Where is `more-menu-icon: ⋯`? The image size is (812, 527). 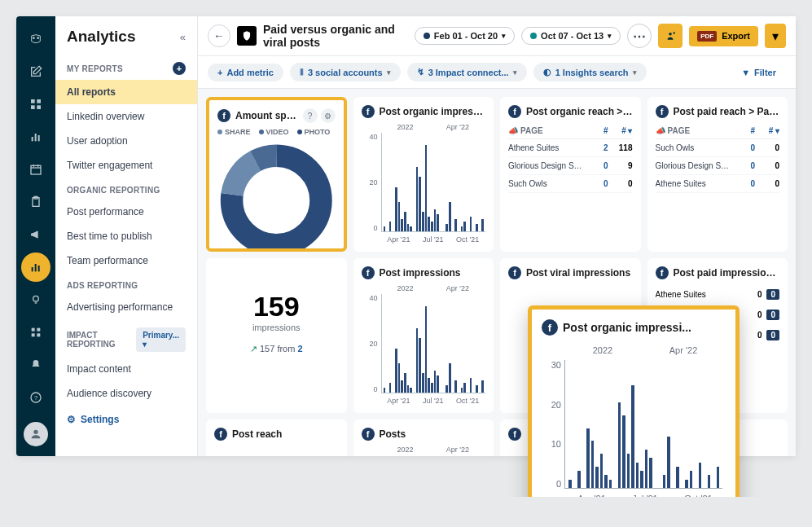
more-menu-icon: ⋯ is located at coordinates (639, 36).